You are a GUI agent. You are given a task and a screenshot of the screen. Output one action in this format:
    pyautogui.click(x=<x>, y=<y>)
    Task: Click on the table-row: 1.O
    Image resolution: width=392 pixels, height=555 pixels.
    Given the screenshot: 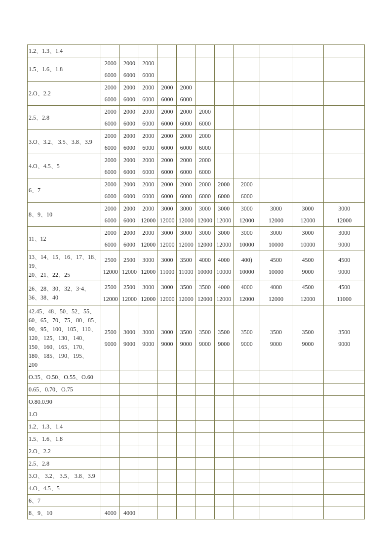 What is the action you would take?
    pyautogui.click(x=196, y=414)
    